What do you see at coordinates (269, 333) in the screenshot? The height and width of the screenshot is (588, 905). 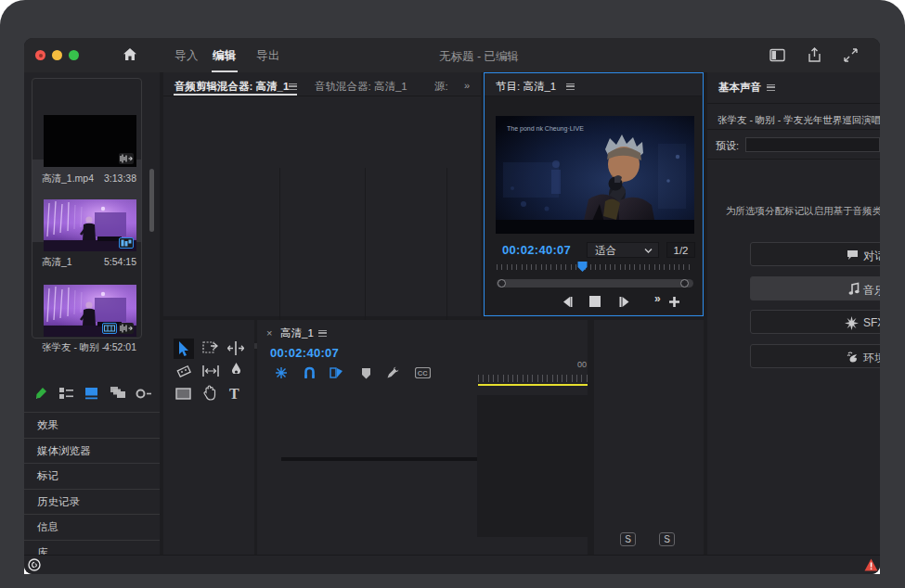 I see `close-tab-icon: ×` at bounding box center [269, 333].